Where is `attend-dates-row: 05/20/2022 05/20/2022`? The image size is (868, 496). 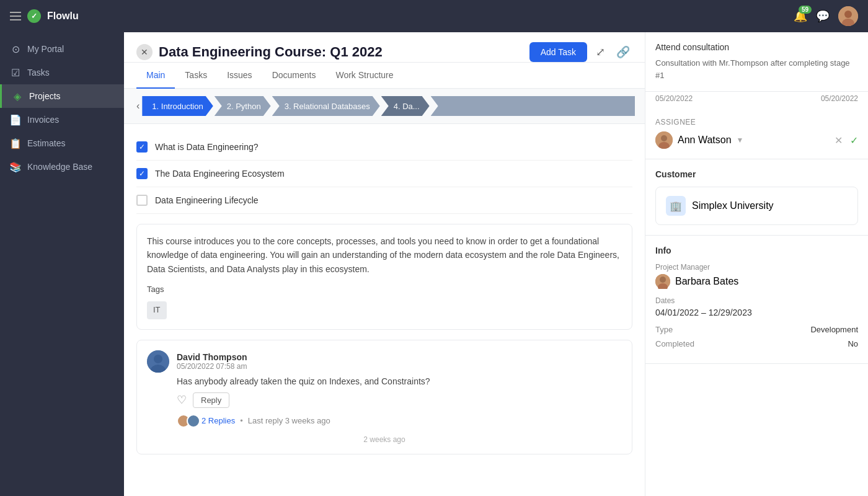 attend-dates-row: 05/20/2022 05/20/2022 is located at coordinates (756, 100).